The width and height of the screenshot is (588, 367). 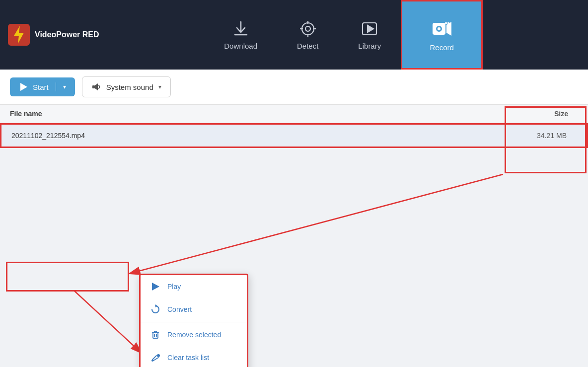 What do you see at coordinates (56, 87) in the screenshot?
I see `button-divider` at bounding box center [56, 87].